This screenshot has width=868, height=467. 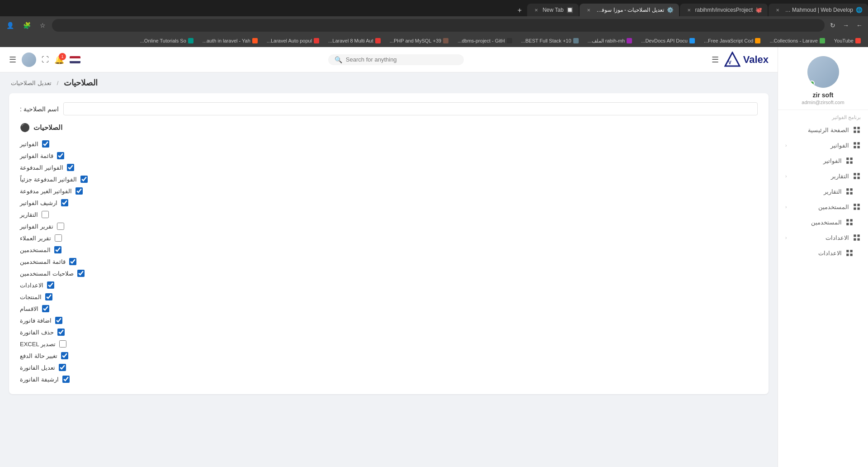 I want to click on sidebar-item-users: المستخدمين, so click(x=823, y=222).